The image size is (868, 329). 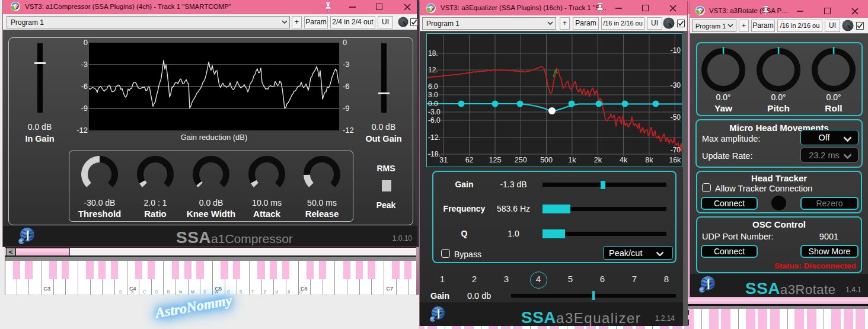 I want to click on svg-text: -70, so click(x=676, y=150).